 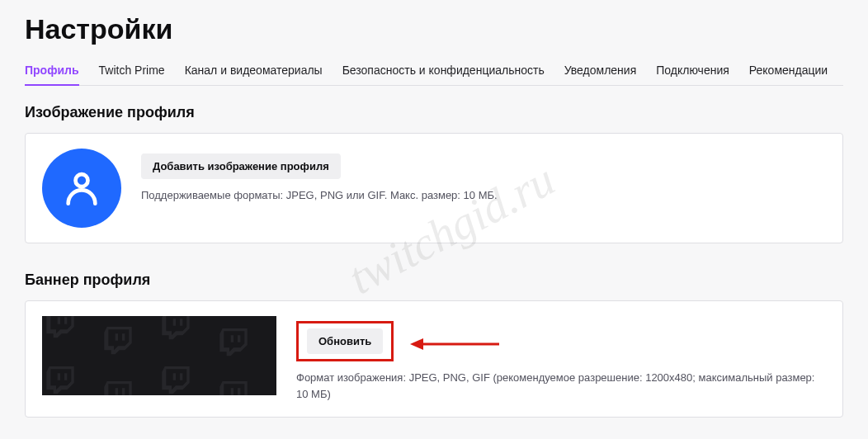 What do you see at coordinates (52, 72) in the screenshot?
I see `tab-profile: Профиль` at bounding box center [52, 72].